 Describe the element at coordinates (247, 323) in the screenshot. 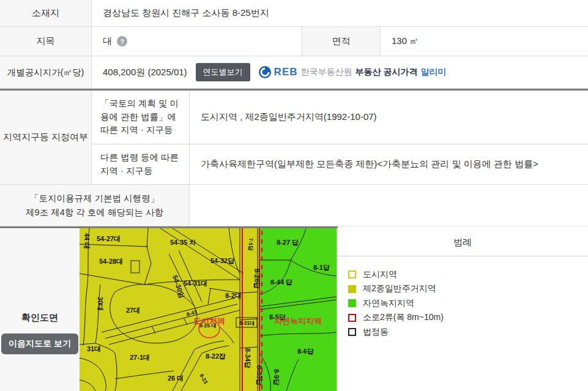

I see `parcel-label: 8-31대` at that location.